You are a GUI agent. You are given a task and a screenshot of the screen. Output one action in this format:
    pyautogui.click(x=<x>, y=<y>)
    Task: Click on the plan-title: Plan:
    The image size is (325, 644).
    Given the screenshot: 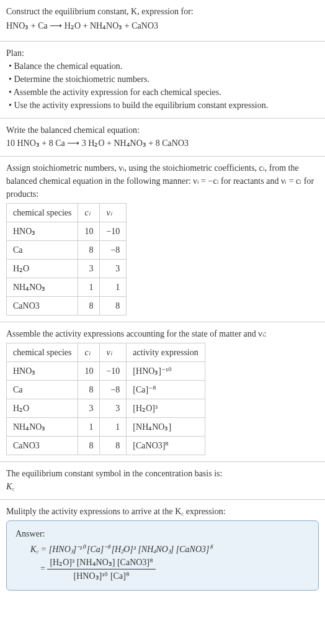 What is the action you would take?
    pyautogui.click(x=162, y=53)
    